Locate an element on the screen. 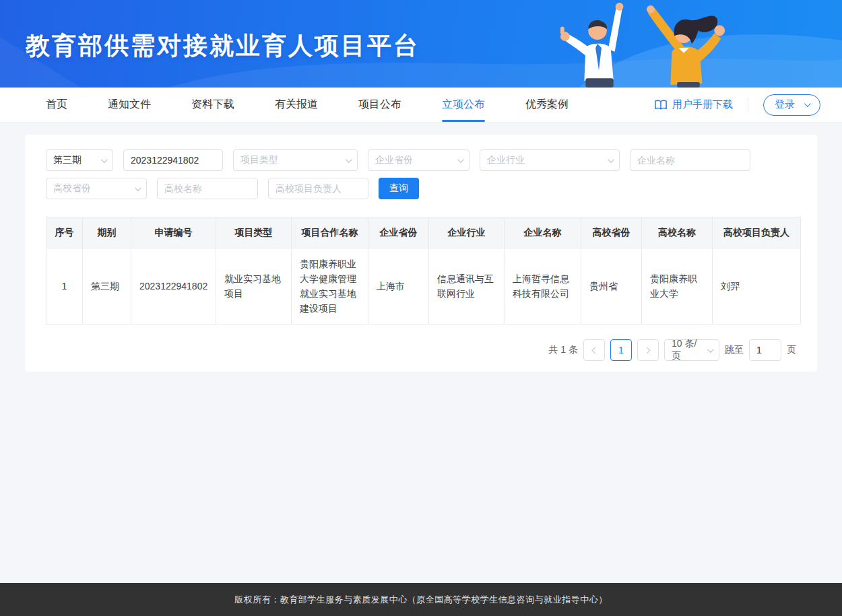 Image resolution: width=842 pixels, height=616 pixels. pagination: 共 1 条 1 10 条/页 跳至 页 is located at coordinates (421, 350).